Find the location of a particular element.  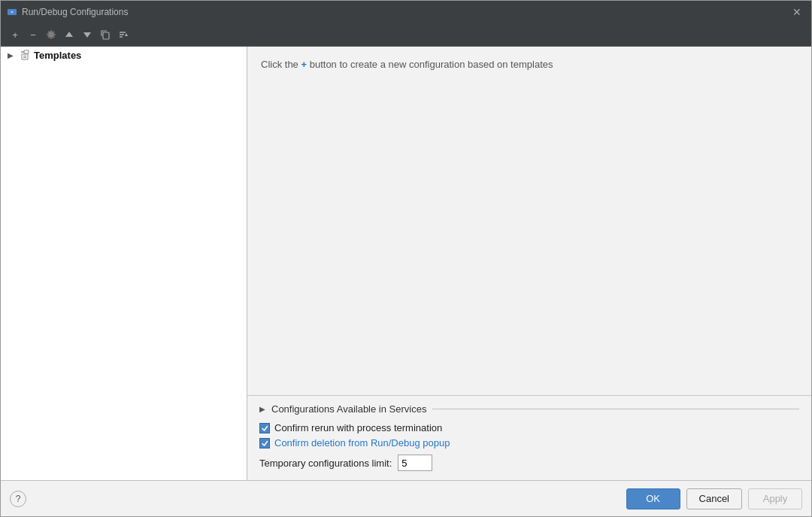

checkbox-deletion-label: Confirm deletion from Run/Debug popup is located at coordinates (362, 442).